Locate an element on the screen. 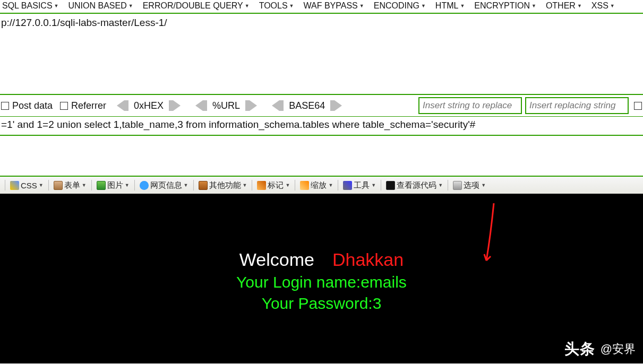 This screenshot has height=364, width=643. menu-label: WAF BYPASS is located at coordinates (331, 6).